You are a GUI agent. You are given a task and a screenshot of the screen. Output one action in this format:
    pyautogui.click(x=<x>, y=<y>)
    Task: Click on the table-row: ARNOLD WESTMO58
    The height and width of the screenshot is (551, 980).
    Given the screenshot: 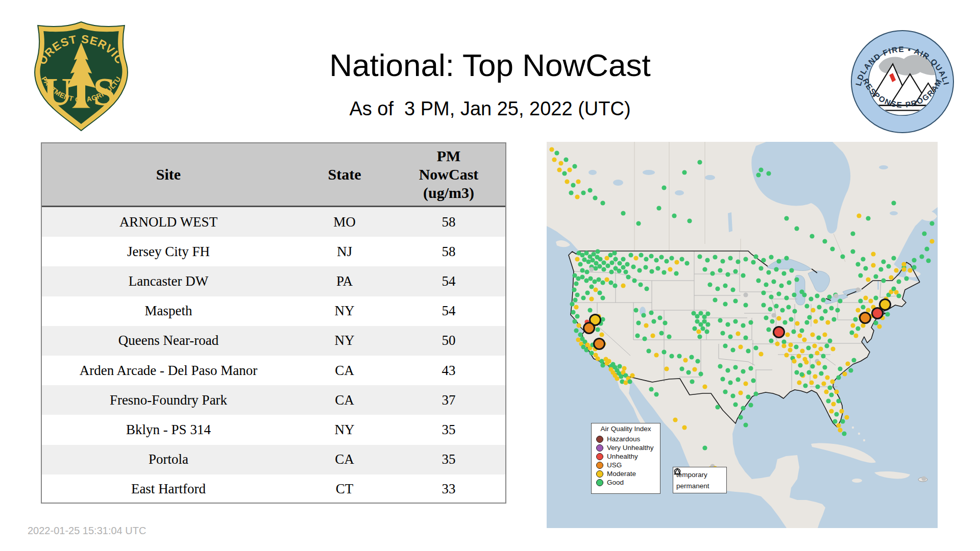 What is the action you would take?
    pyautogui.click(x=274, y=222)
    